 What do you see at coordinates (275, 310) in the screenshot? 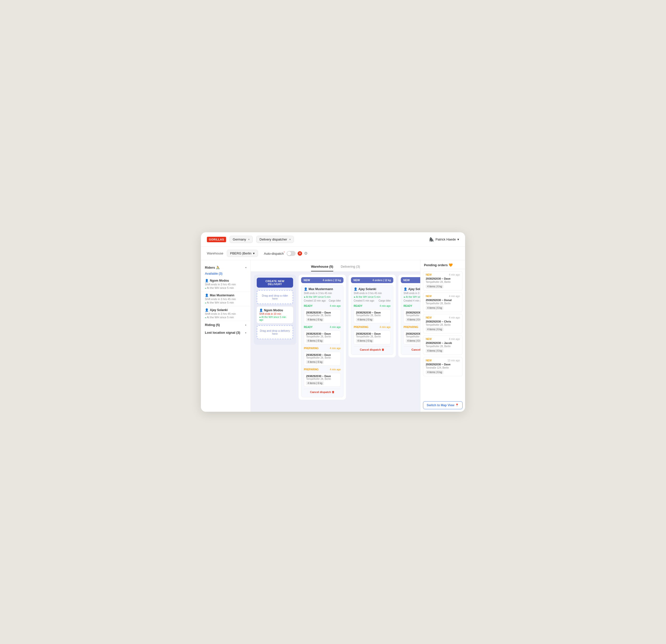
I see `rider-mini-name: 👤 Ngom Modou` at bounding box center [275, 310].